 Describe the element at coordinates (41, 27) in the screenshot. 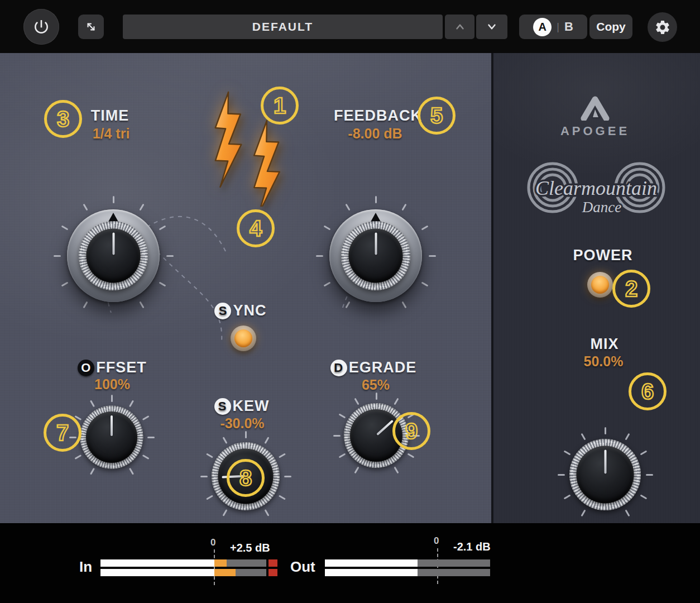

I see `power-icon` at that location.